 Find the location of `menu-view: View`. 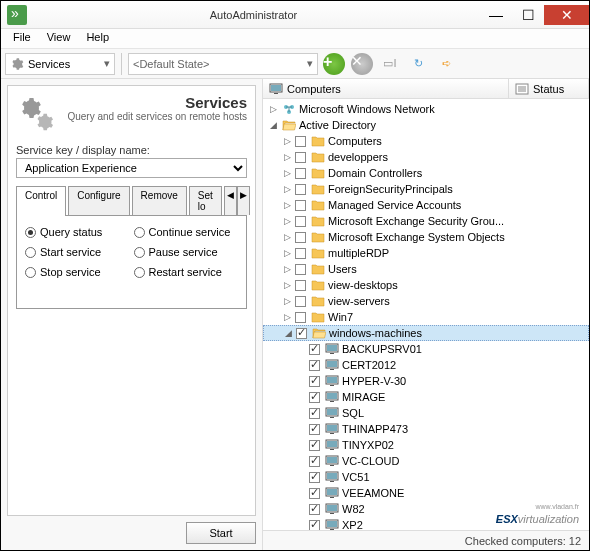

menu-view: View is located at coordinates (59, 38).